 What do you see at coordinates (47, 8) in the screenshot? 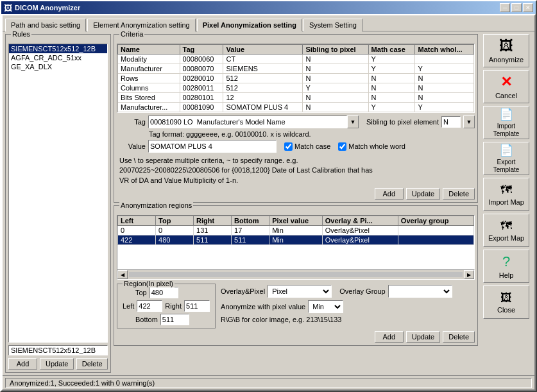
I see `window-title: DICOM Anonymizer` at bounding box center [47, 8].